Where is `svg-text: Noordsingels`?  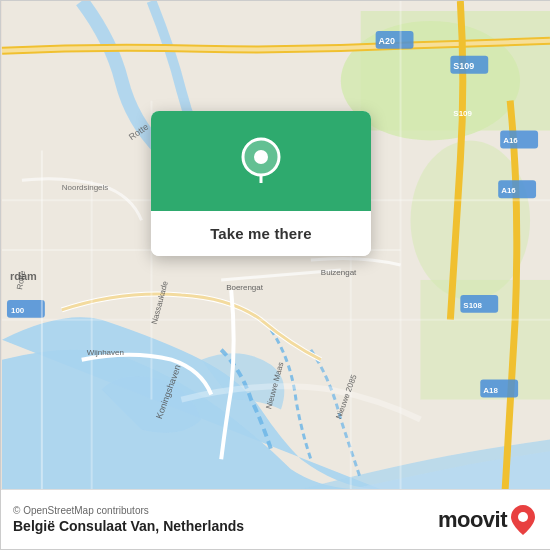 svg-text: Noordsingels is located at coordinates (86, 188).